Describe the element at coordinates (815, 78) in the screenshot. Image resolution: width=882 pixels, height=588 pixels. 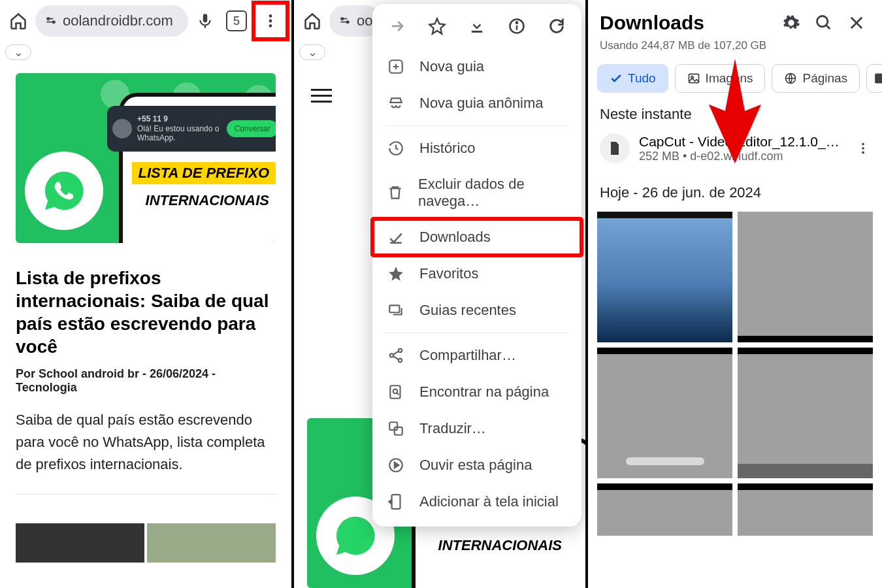
I see `chip-pages: Páginas` at that location.